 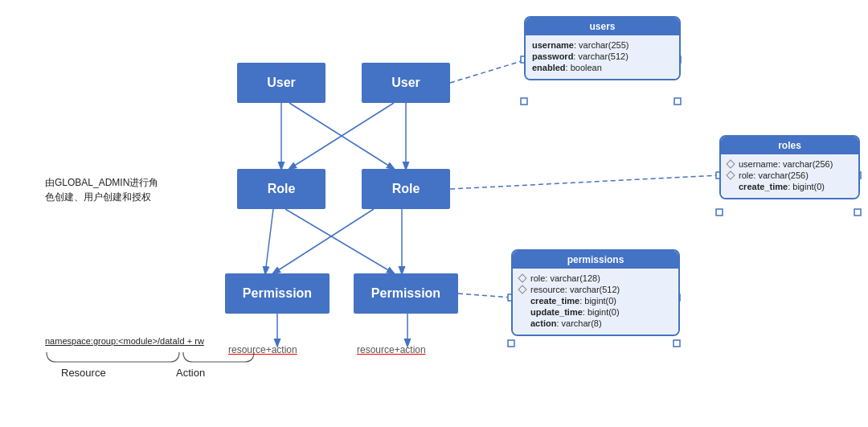 I want to click on permissions-title: permissions, so click(x=596, y=260).